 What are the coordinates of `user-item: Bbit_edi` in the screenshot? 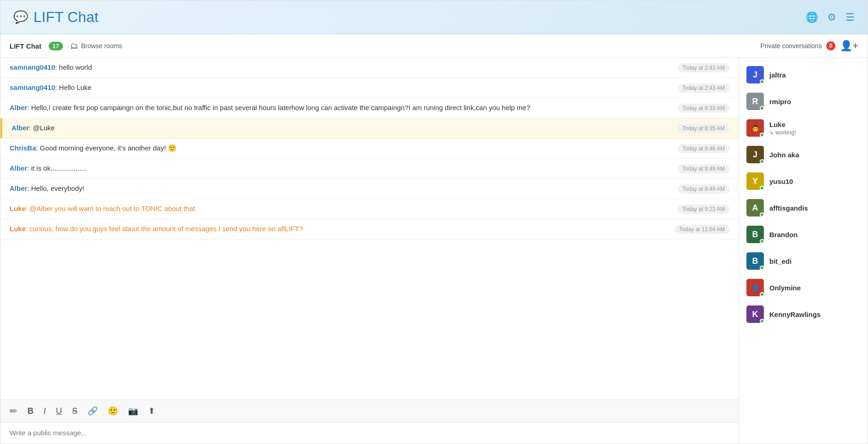 It's located at (803, 261).